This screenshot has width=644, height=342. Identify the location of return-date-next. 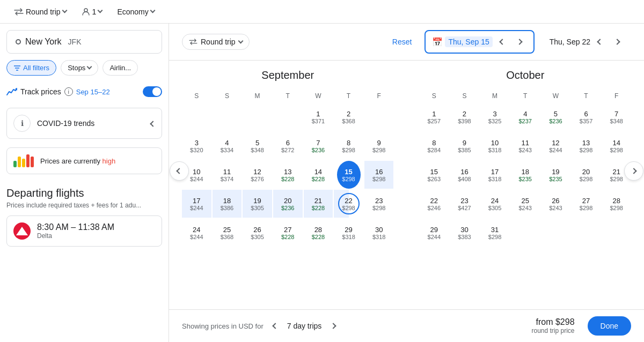
(617, 42).